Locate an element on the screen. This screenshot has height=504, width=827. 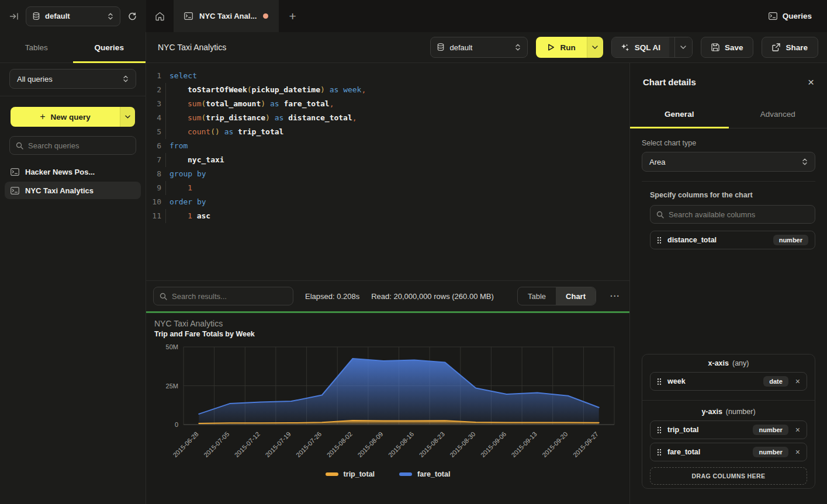
y-axis-title: y-axis(number) is located at coordinates (728, 411).